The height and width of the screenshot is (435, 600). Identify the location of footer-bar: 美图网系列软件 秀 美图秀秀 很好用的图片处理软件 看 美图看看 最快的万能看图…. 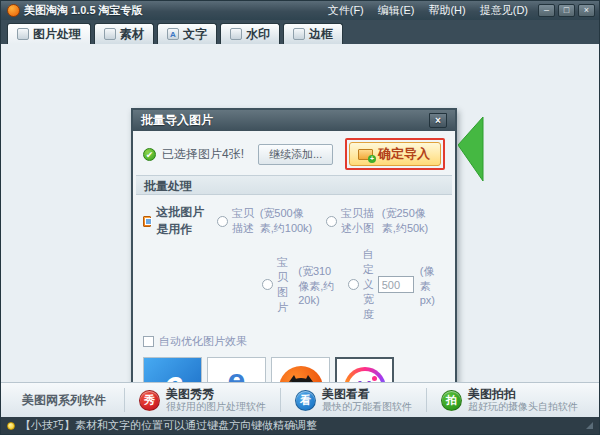
(300, 400).